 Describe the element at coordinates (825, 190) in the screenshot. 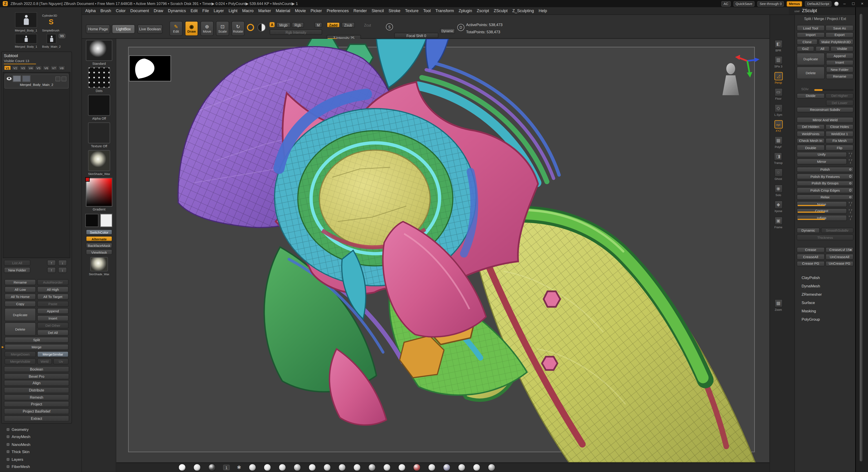

I see `zs-polish-crisp-edges: Polish Crisp Edges` at that location.